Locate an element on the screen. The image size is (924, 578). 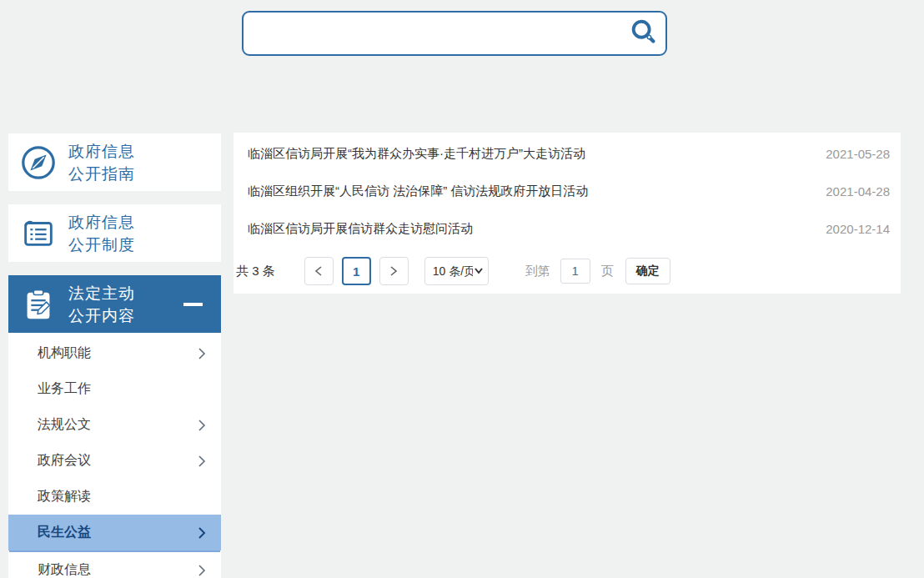
article-date: 2020-12-14 is located at coordinates (857, 229).